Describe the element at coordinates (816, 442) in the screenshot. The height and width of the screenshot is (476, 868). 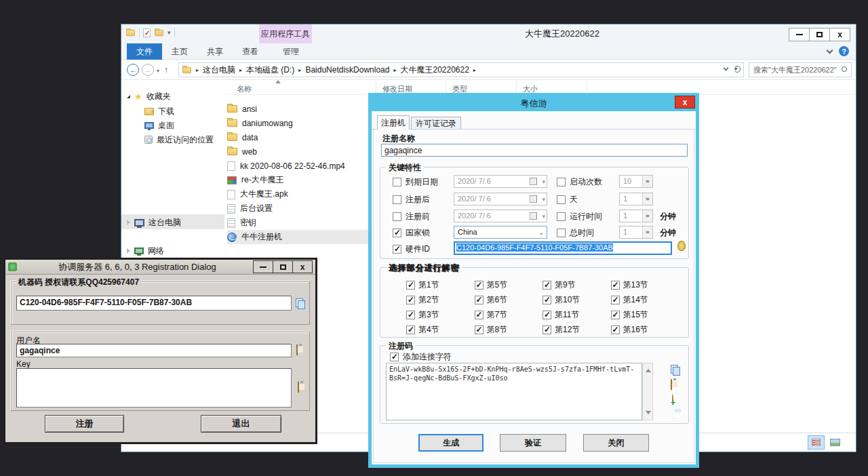
I see `details-view-button` at that location.